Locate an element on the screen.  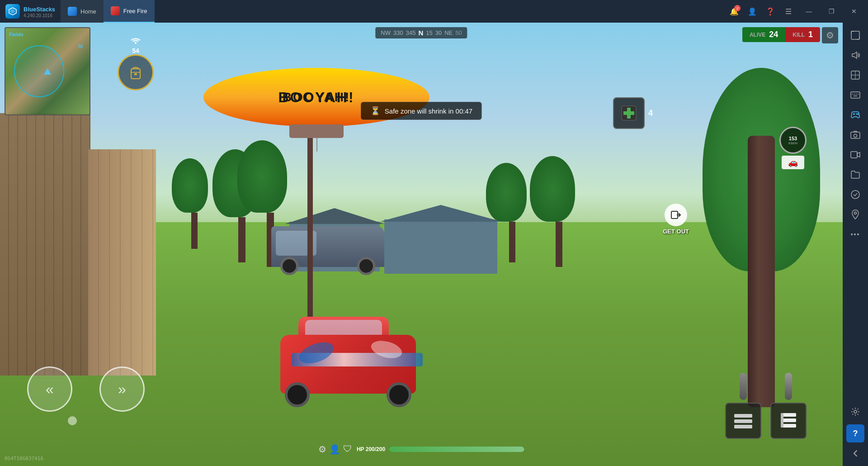
close-button: ✕ is located at coordinates (854, 11).